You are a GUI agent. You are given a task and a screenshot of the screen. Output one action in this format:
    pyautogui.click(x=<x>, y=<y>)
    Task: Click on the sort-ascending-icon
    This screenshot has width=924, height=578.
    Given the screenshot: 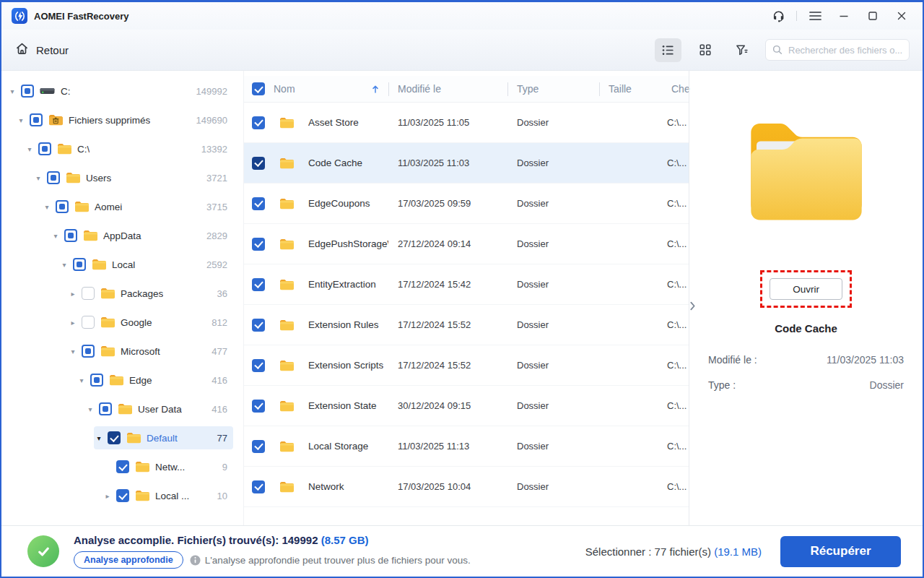 What is the action you would take?
    pyautogui.click(x=380, y=90)
    